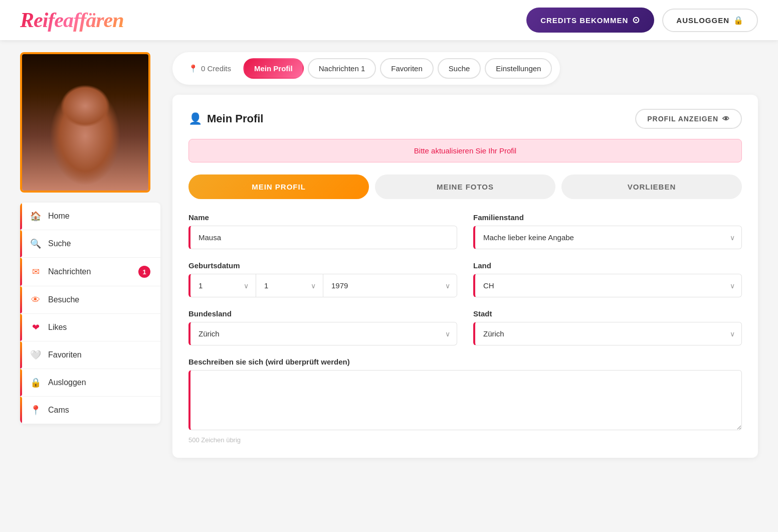  I want to click on familienstand-select-wrapper: Mache lieber keine Angabe Ledig Verheira…, so click(608, 238).